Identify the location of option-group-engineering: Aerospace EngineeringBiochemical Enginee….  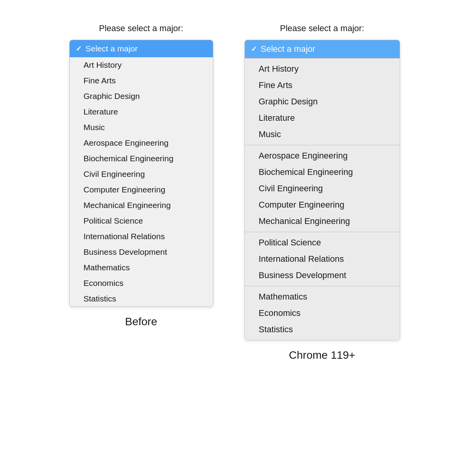
(322, 189).